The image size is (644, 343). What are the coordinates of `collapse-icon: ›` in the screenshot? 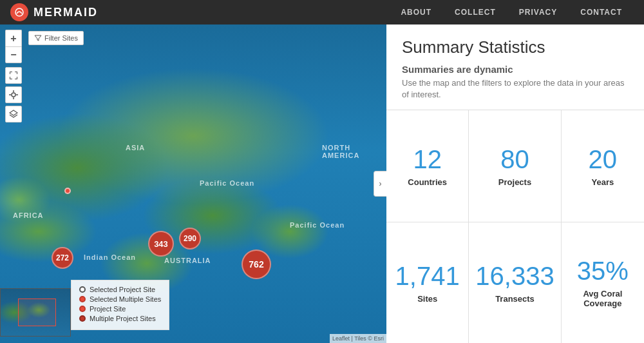 It's located at (381, 184).